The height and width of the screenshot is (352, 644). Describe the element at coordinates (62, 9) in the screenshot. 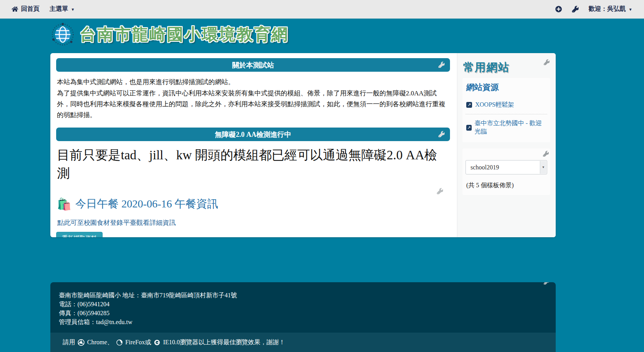

I see `nav-main-menu: 主選單 ▼` at that location.